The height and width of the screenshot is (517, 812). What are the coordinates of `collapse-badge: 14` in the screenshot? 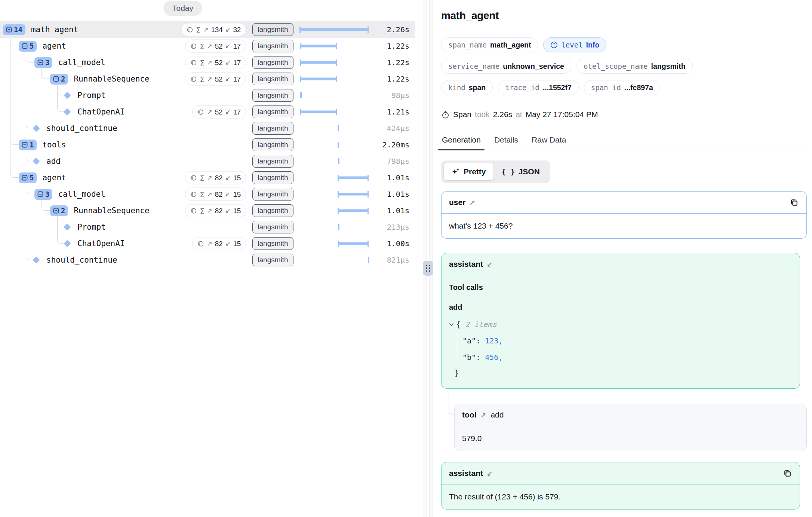 It's located at (14, 30).